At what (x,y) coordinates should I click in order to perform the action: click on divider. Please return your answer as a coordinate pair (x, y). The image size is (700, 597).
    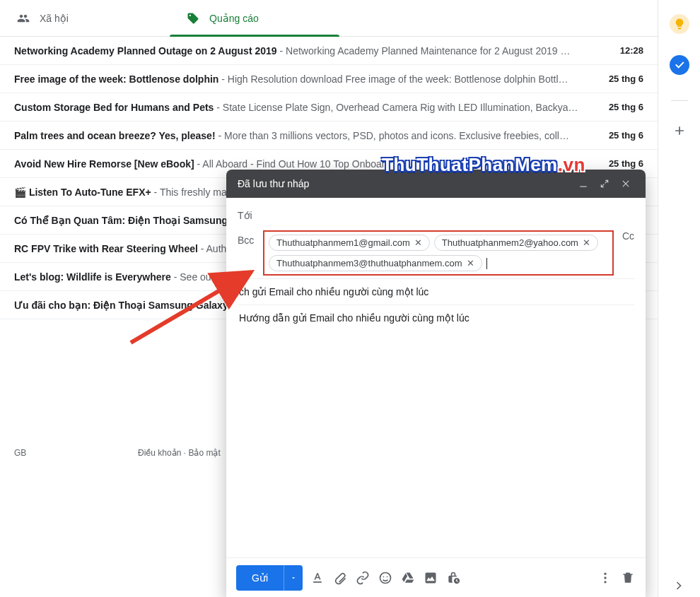
    Looking at the image, I should click on (679, 100).